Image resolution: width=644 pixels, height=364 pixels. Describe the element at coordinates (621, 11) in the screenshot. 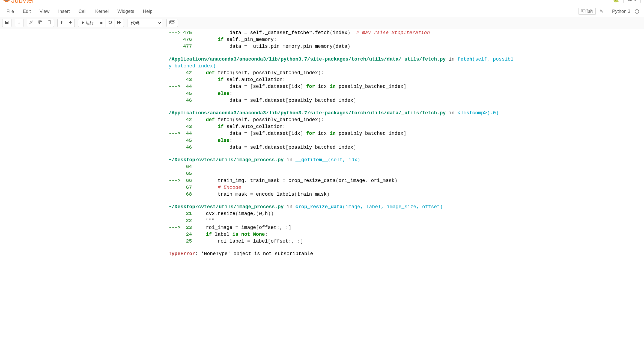

I see `kernel-name: Python 3` at that location.